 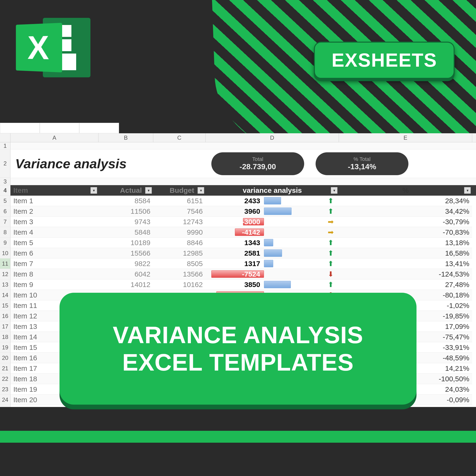 What do you see at coordinates (5, 285) in the screenshot?
I see `row-number: 13` at bounding box center [5, 285].